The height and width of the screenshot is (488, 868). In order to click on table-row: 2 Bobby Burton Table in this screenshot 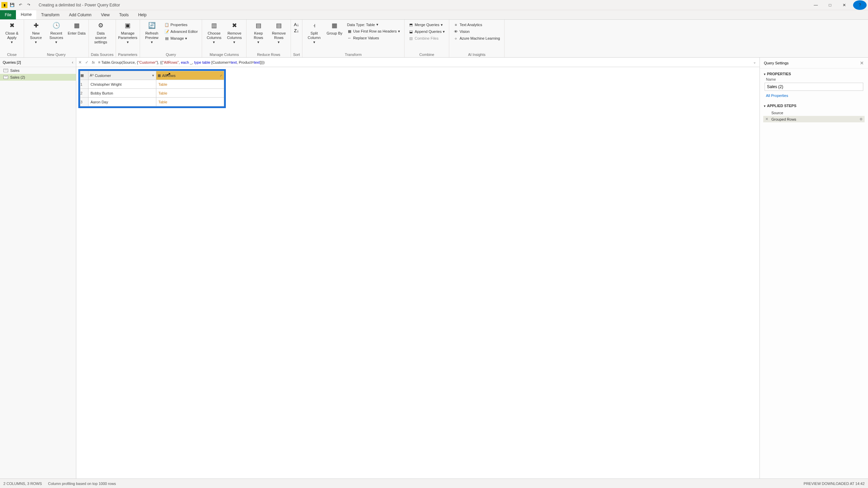, I will do `click(152, 93)`.